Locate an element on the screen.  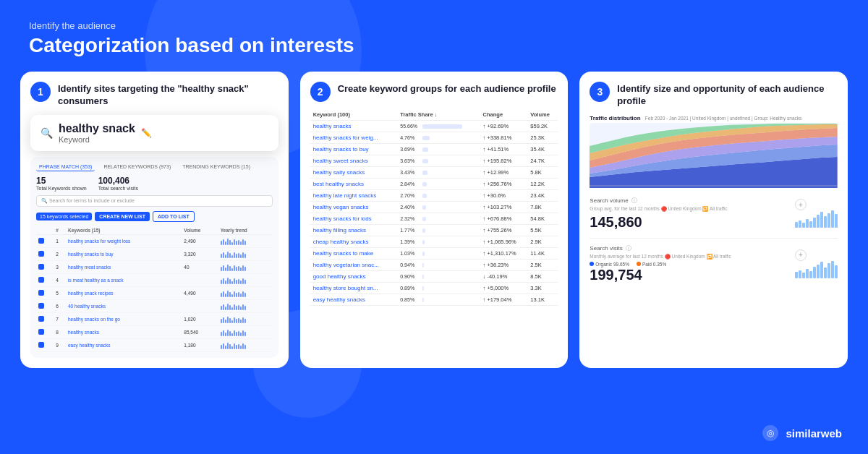
group-keyword: cheap healthy snacks is located at coordinates (354, 242).